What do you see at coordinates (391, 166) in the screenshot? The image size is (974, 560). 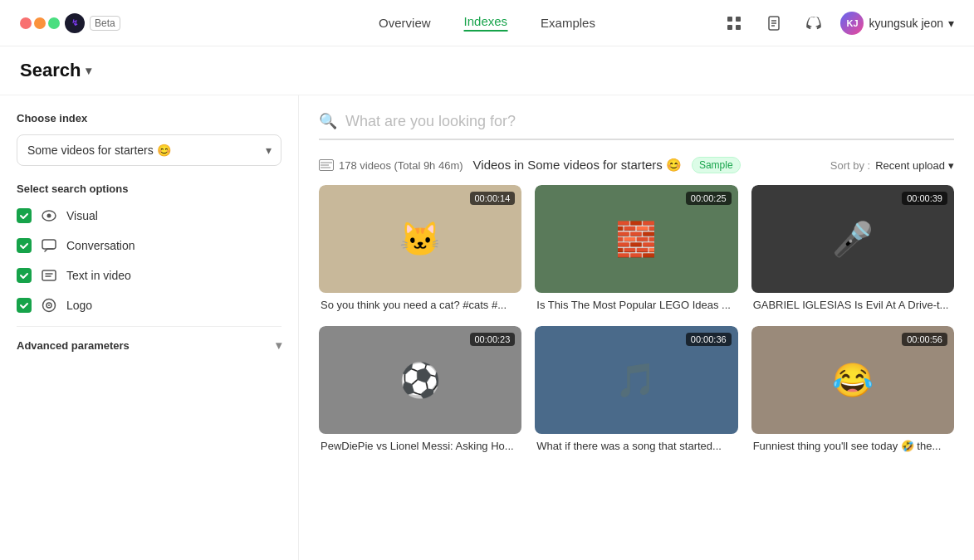 I see `videos-count-area: 178 videos (Total 9h 46m)` at bounding box center [391, 166].